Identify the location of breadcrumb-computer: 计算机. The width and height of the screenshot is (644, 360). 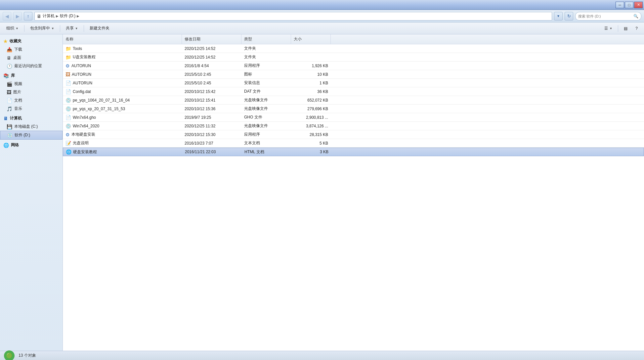
(49, 16).